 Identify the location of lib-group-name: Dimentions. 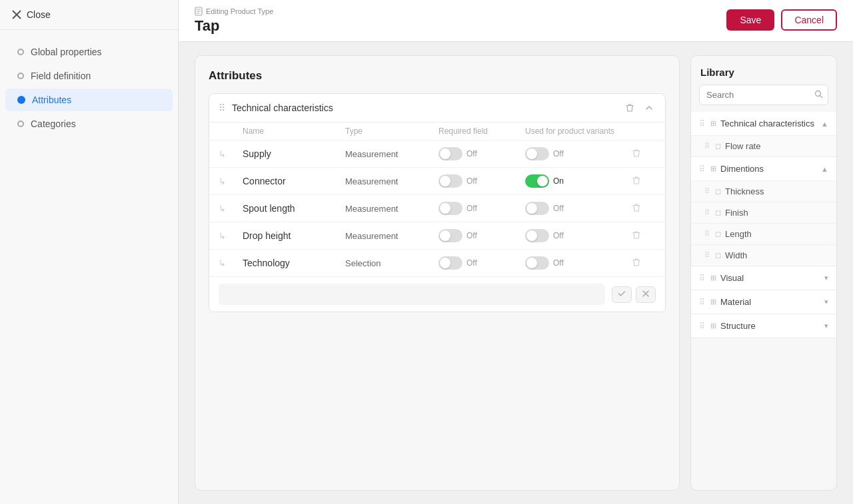
(769, 169).